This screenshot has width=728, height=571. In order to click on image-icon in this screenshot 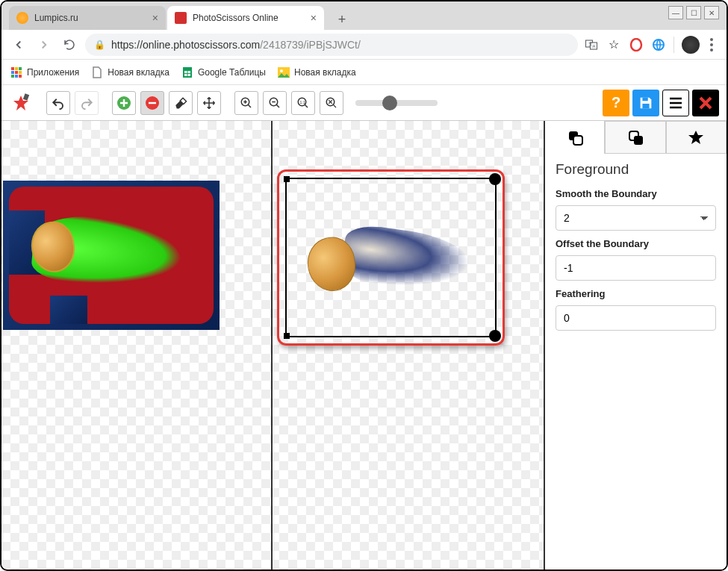, I will do `click(284, 72)`.